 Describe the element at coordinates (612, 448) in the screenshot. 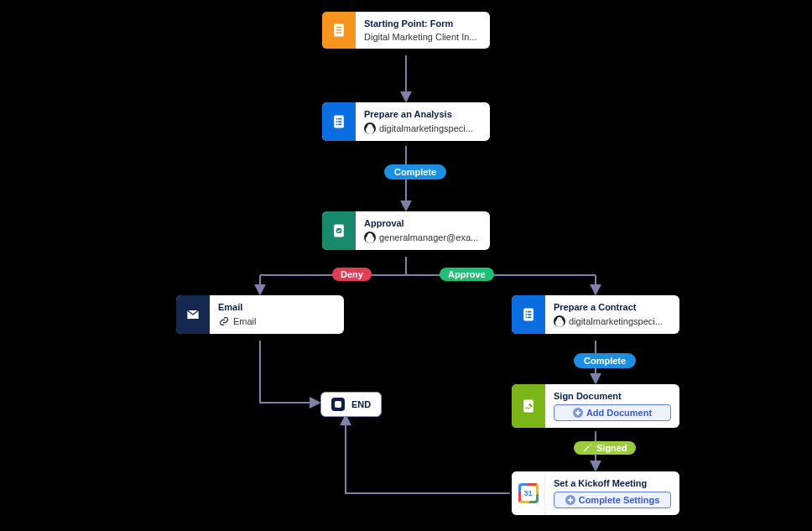

I see `pill-text: Signed` at that location.